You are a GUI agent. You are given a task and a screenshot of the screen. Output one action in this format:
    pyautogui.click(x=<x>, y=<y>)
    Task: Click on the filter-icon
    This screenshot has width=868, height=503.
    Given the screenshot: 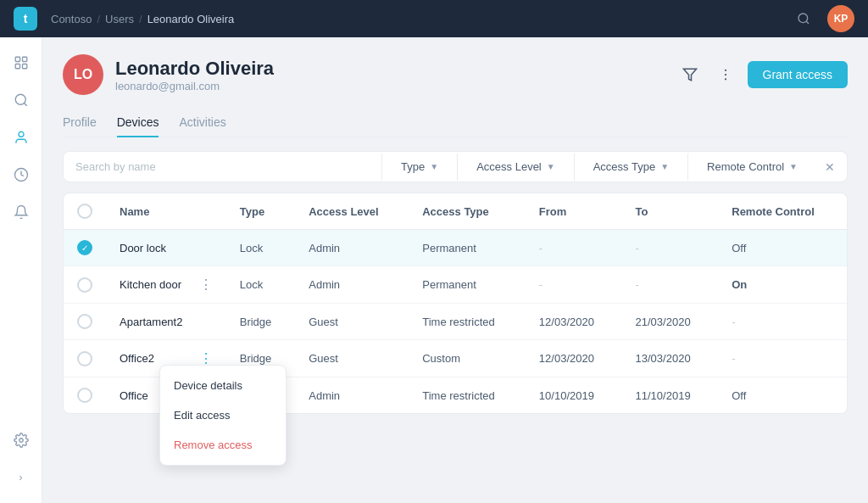 What is the action you would take?
    pyautogui.click(x=690, y=75)
    